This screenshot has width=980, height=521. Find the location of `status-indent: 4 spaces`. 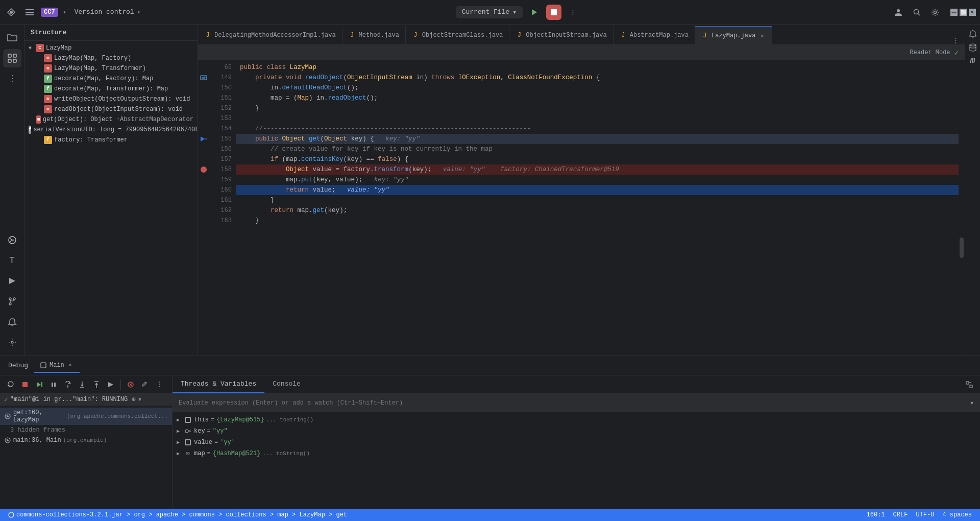

status-indent: 4 spaces is located at coordinates (957, 515).